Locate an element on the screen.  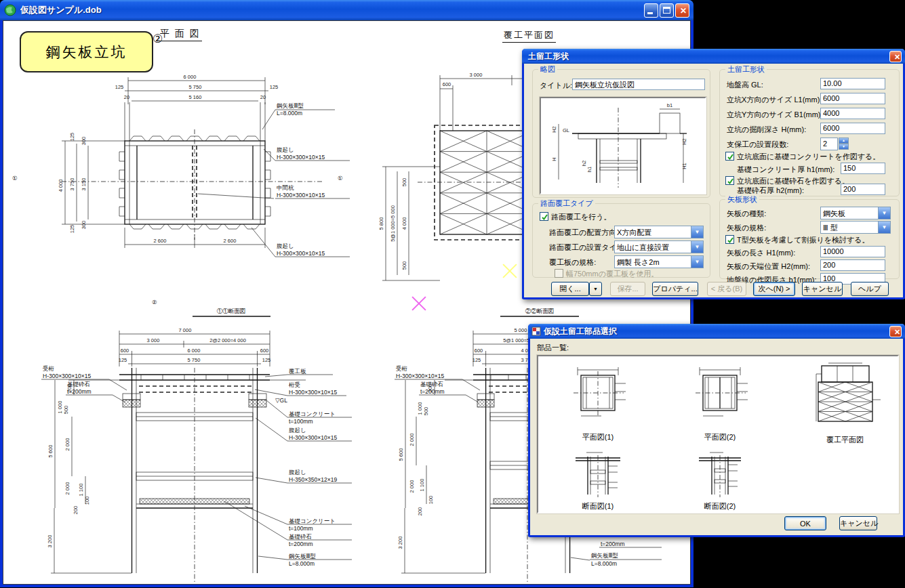
pile-length-input: 10000 is located at coordinates (853, 252).